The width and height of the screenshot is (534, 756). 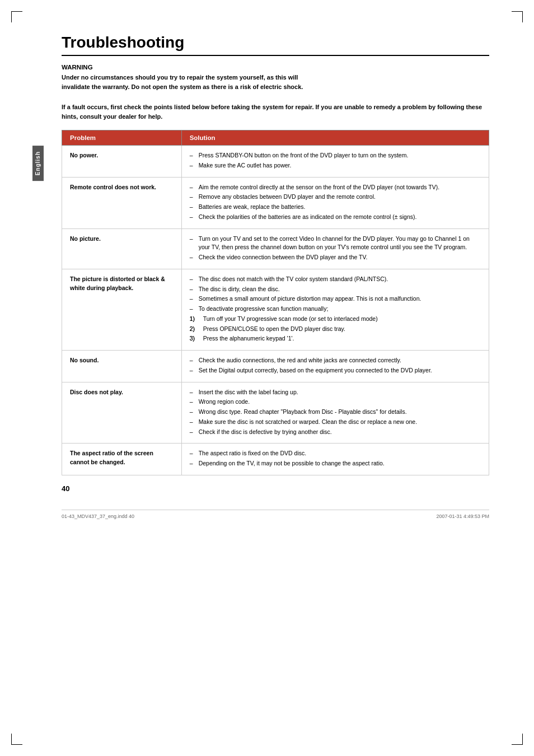 What do you see at coordinates (517, 739) in the screenshot?
I see `corner-mark-br` at bounding box center [517, 739].